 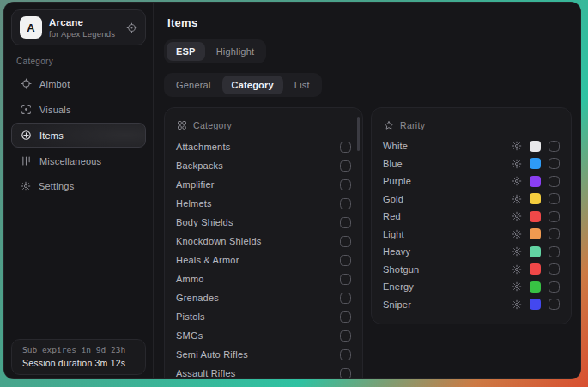 I want to click on rarity-row: Heavy, so click(x=471, y=252).